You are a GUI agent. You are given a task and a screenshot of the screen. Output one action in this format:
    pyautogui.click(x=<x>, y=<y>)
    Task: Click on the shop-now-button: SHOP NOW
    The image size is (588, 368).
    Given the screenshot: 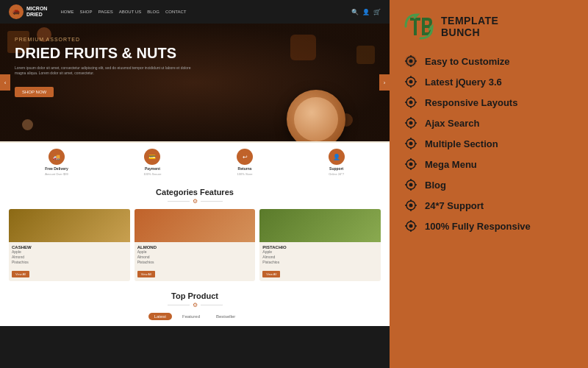 What is the action you would take?
    pyautogui.click(x=34, y=92)
    